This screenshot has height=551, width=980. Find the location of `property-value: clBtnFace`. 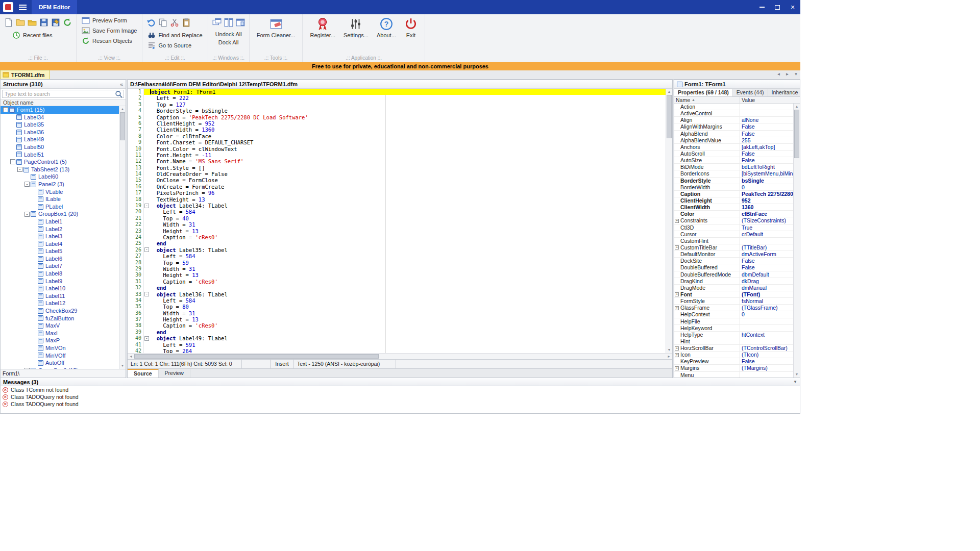

property-value: clBtnFace is located at coordinates (767, 214).